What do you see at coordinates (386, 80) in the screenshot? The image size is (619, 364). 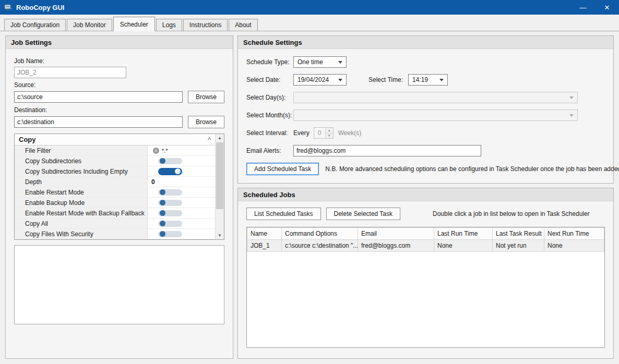 I see `select-time-label: Select Time:` at bounding box center [386, 80].